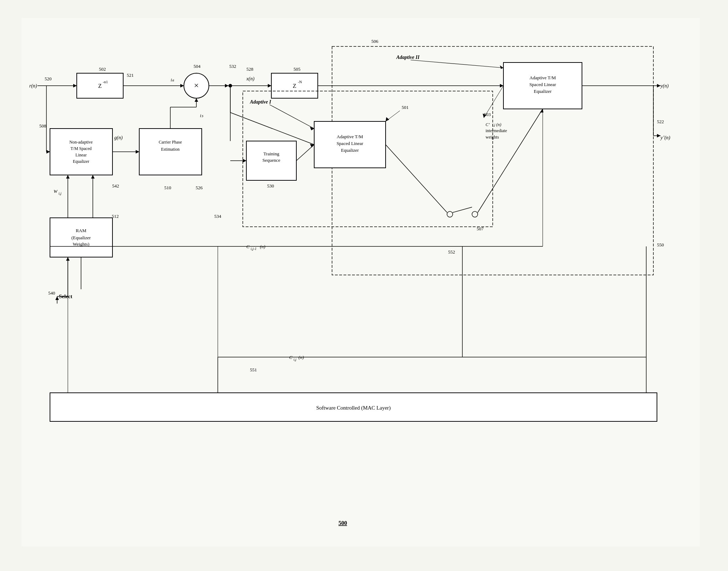 The width and height of the screenshot is (728, 571). Describe the element at coordinates (499, 125) in the screenshot. I see `svg-text: (n)` at that location.